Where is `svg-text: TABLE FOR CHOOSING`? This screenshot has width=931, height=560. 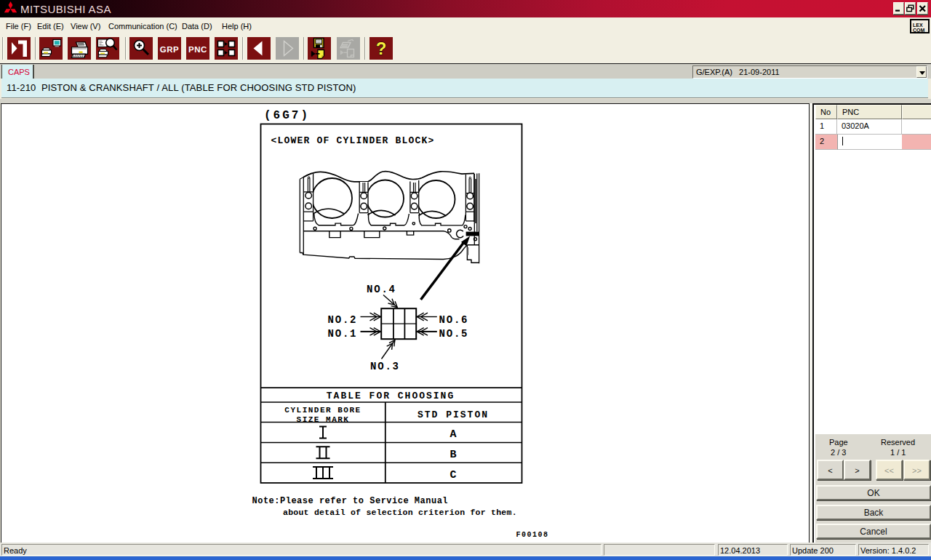
svg-text: TABLE FOR CHOOSING is located at coordinates (391, 396).